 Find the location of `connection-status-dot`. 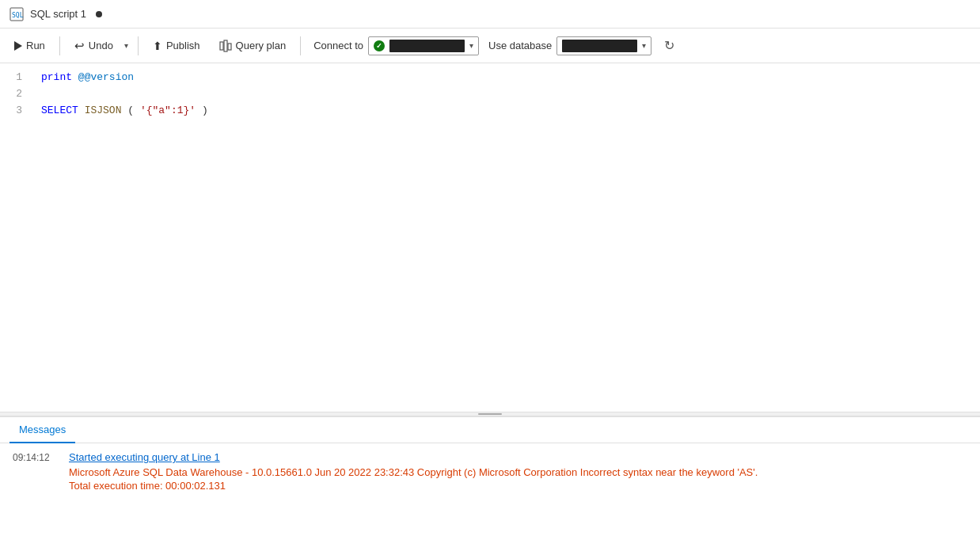

connection-status-dot is located at coordinates (379, 46).